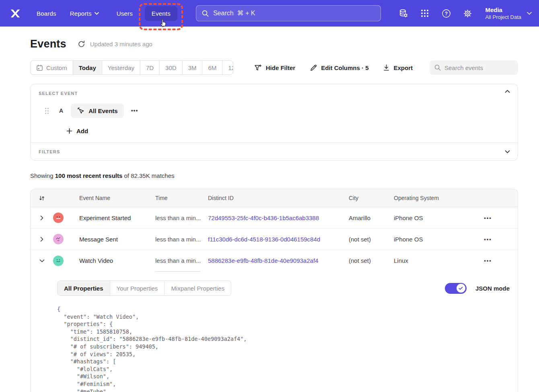  Describe the element at coordinates (465, 13) in the screenshot. I see `nav-right: ? Media All Project Data` at that location.